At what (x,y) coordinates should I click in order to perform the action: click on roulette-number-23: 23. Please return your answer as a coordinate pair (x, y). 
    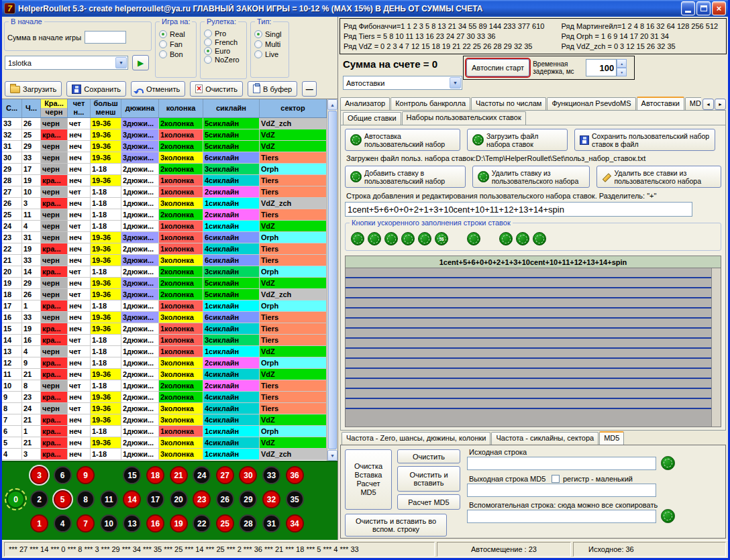
    Looking at the image, I should click on (201, 499).